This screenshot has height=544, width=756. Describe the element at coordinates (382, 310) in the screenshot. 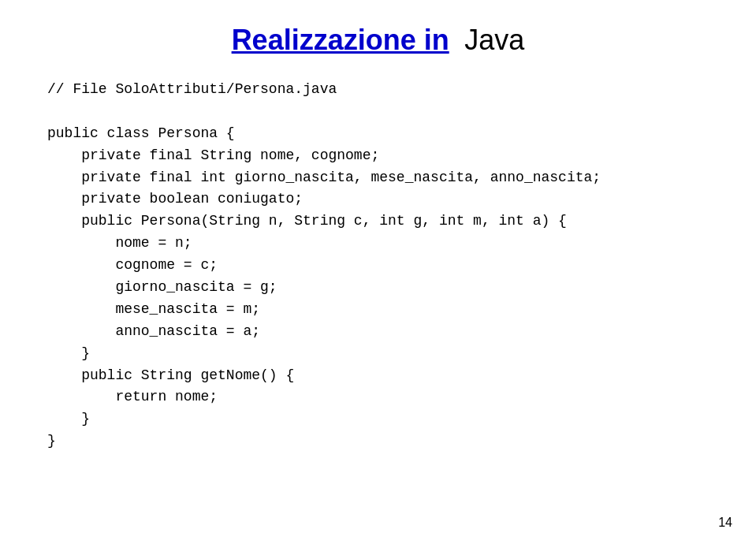

I see `assign-mese: mese_nascita = m;` at that location.